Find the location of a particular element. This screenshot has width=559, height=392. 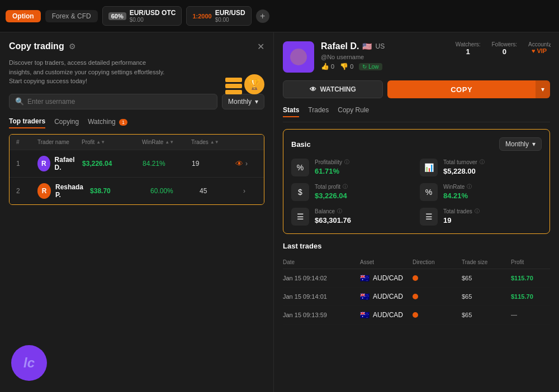

add-instrument-button: + is located at coordinates (263, 16).